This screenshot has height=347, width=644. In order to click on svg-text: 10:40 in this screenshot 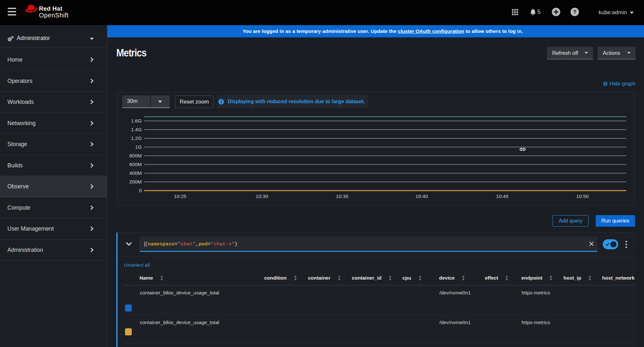, I will do `click(422, 196)`.